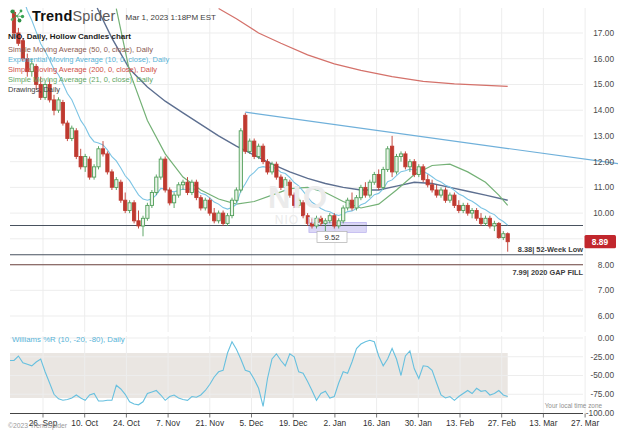 This screenshot has width=620, height=434. Describe the element at coordinates (112, 16) in the screenshot. I see `header: TrendSpider Mar 1, 2023 1:18PM EST` at that location.